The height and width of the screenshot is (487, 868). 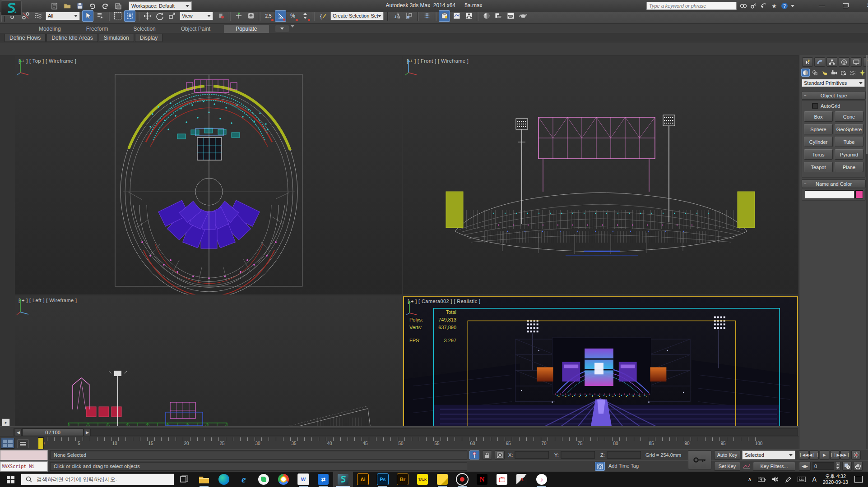 I want to click on rendered-frame-window-icon, so click(x=511, y=16).